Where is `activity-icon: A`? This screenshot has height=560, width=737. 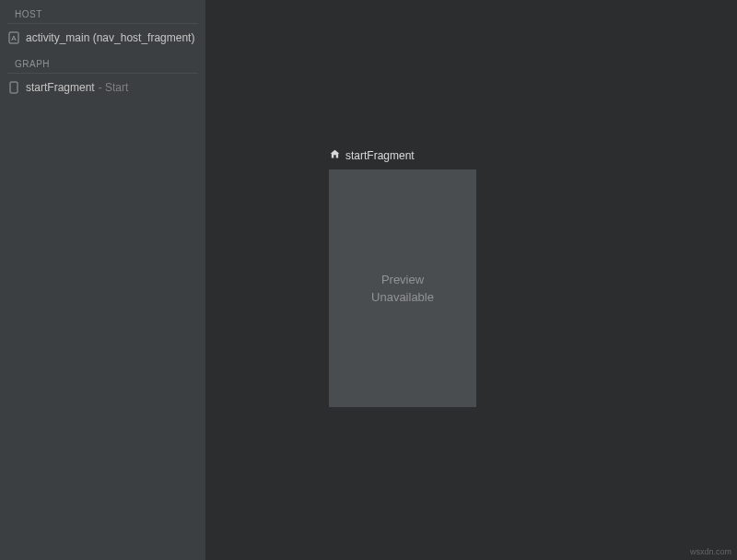 activity-icon: A is located at coordinates (14, 38).